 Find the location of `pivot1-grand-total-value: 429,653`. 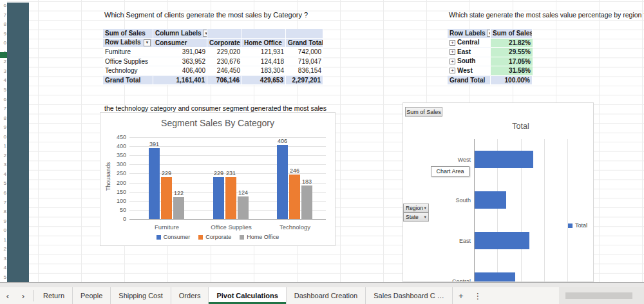

pivot1-grand-total-value: 429,653 is located at coordinates (264, 81).